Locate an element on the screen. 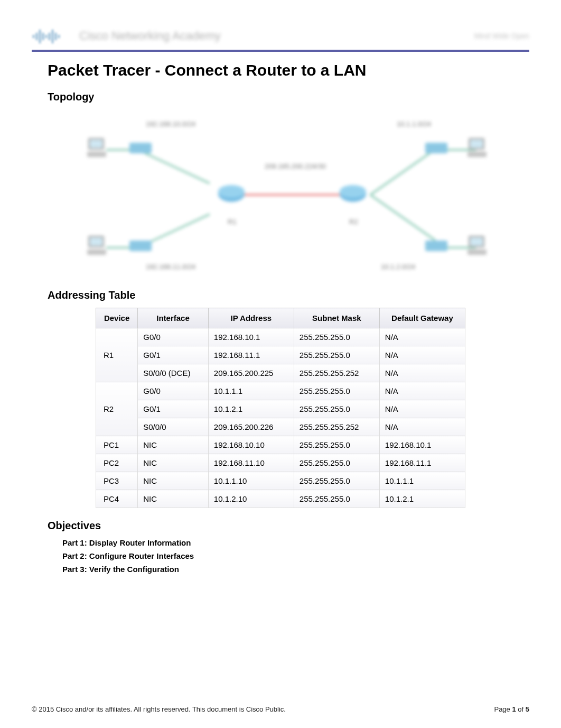  table-cell-device: PC4 is located at coordinates (117, 499).